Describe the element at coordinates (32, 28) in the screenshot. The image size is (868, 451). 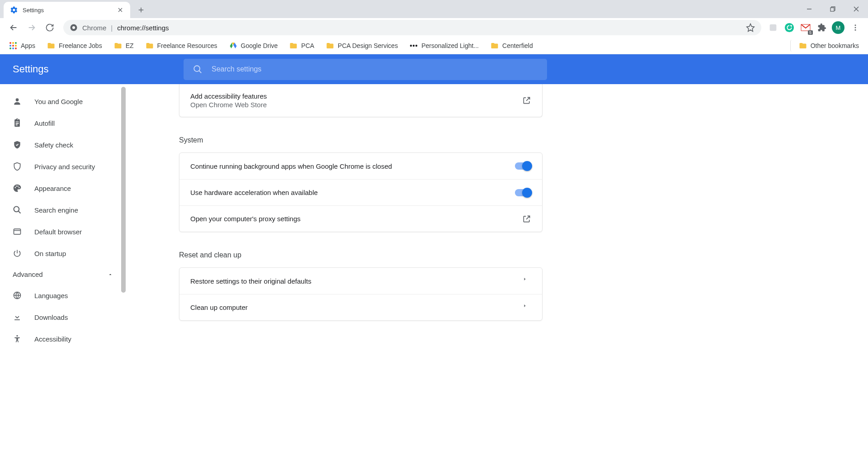
I see `forward-button` at that location.